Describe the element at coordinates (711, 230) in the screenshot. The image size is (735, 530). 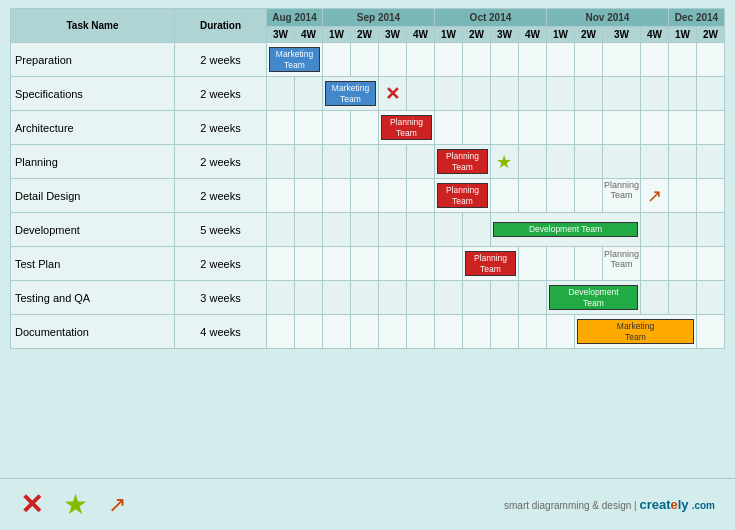
I see `cell-dev-dec2` at that location.